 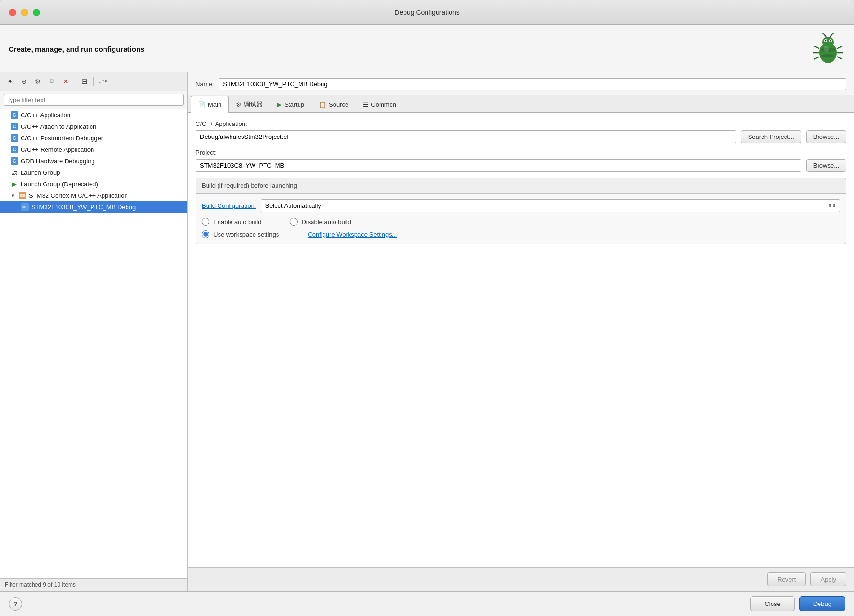 What do you see at coordinates (14, 115) in the screenshot?
I see `cpp-app-icon: C` at bounding box center [14, 115].